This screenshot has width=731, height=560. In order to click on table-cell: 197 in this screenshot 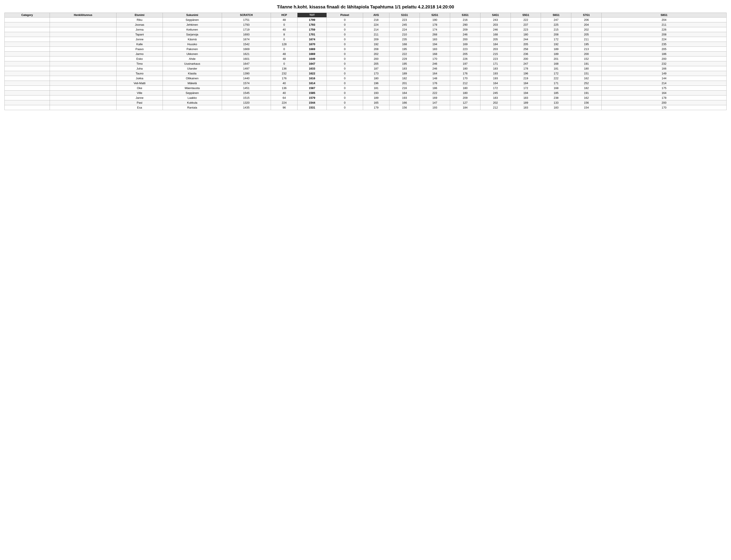, I will do `click(465, 64)`.